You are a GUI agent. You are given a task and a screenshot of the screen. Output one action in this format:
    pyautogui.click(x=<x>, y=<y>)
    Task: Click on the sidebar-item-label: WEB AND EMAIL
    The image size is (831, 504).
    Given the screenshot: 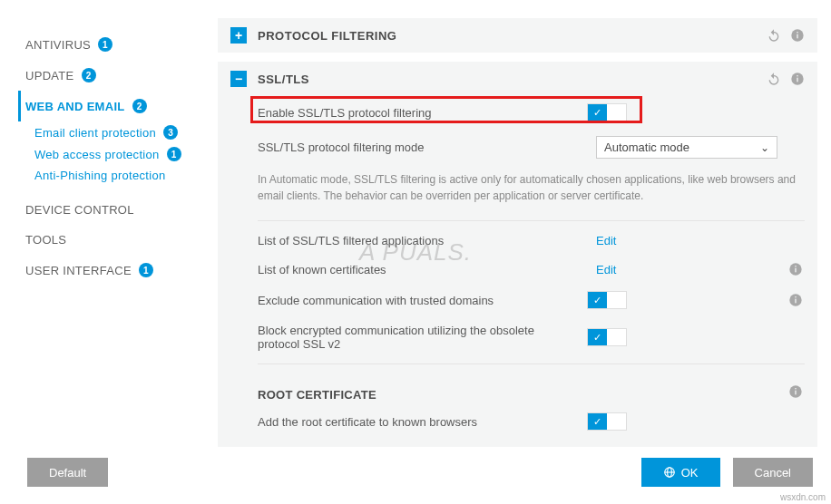 What is the action you would take?
    pyautogui.click(x=75, y=107)
    